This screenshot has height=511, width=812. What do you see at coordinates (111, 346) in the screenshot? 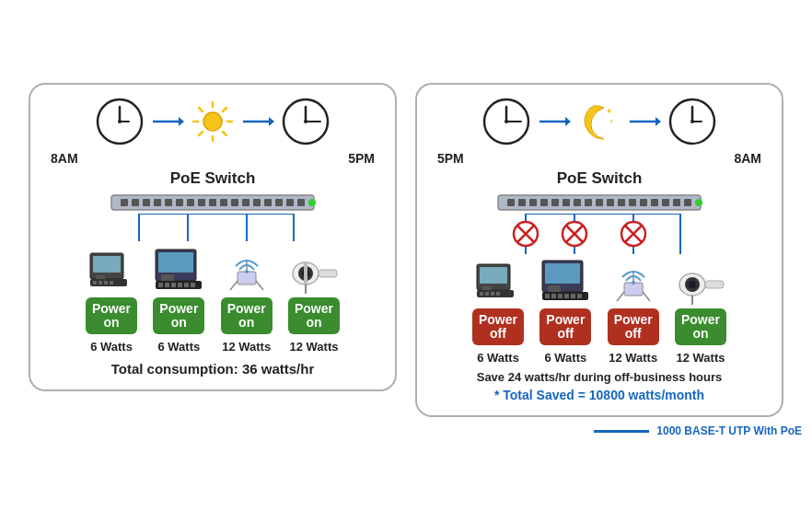
I see `watt-1-day: 6 Watts` at bounding box center [111, 346].